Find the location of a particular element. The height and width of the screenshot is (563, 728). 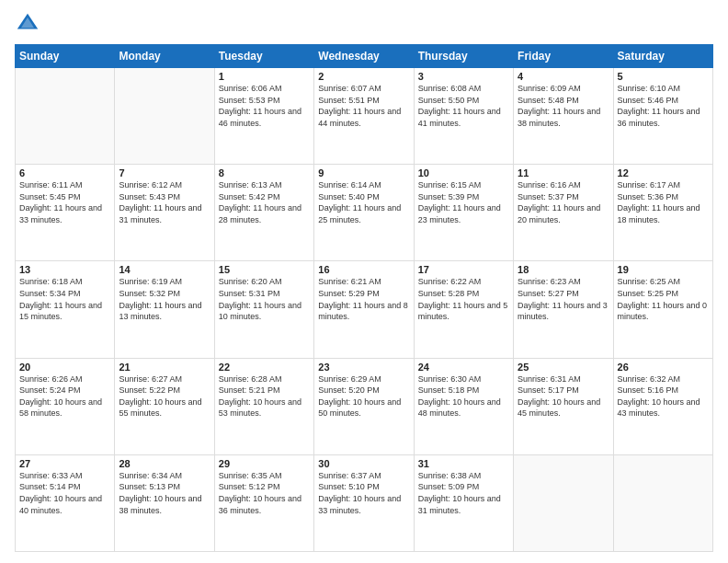

day-info: Sunrise: 6:25 AM Sunset: 5:25 PM Dayligh… is located at coordinates (664, 299).